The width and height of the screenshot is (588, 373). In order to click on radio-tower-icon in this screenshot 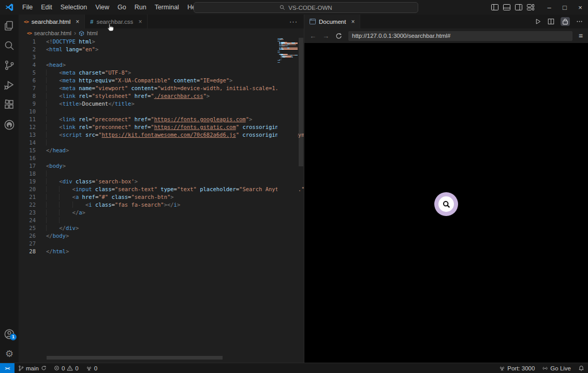, I will do `click(89, 368)`.